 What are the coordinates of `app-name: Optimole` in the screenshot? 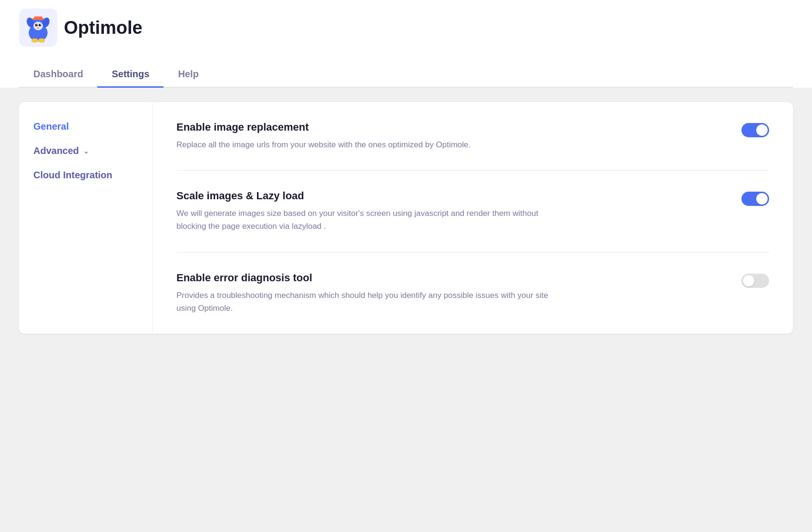 It's located at (103, 28).